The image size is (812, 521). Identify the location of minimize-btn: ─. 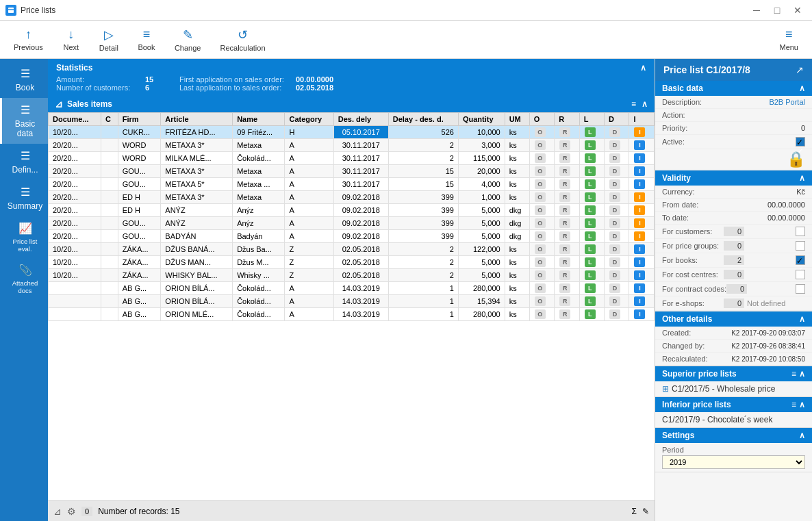
(757, 10).